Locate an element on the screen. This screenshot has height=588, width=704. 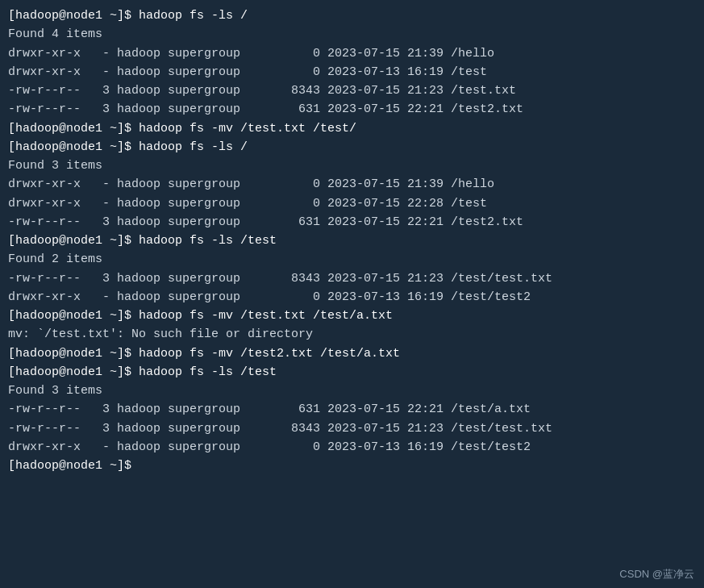
terminal-line: Found 2 items is located at coordinates (352, 260).